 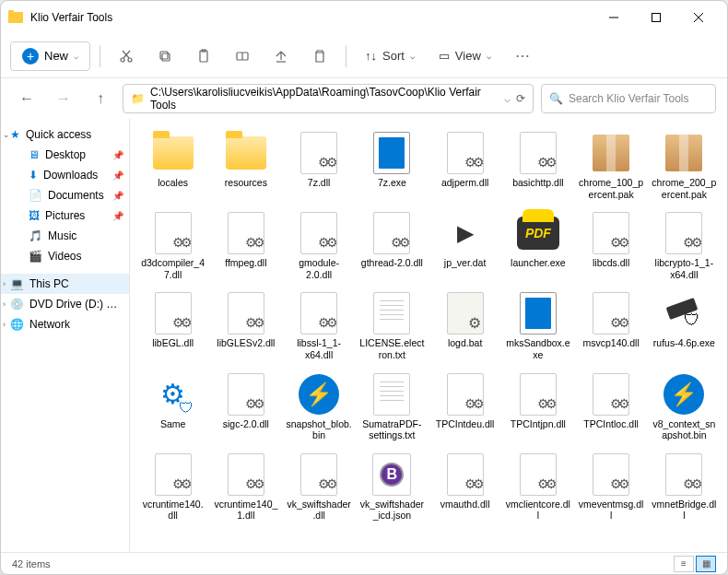 What do you see at coordinates (611, 264) in the screenshot?
I see `file-label: libcds.dll` at bounding box center [611, 264].